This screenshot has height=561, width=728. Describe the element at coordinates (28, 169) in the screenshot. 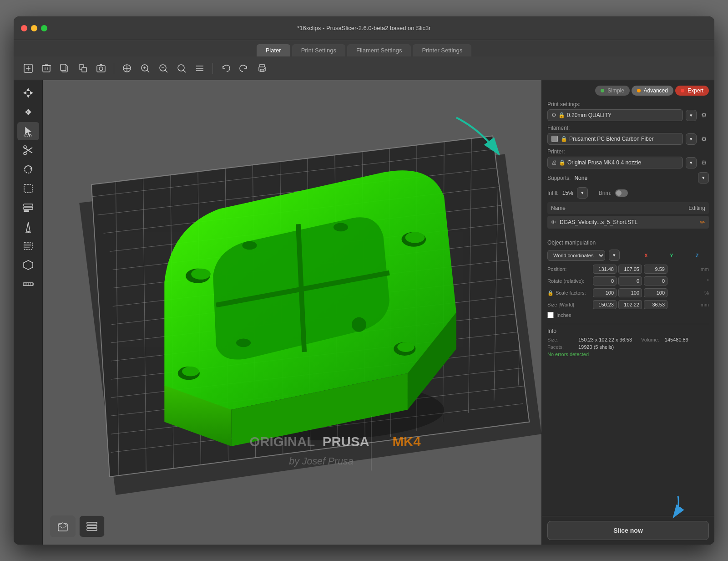

I see `tool-rotate` at that location.